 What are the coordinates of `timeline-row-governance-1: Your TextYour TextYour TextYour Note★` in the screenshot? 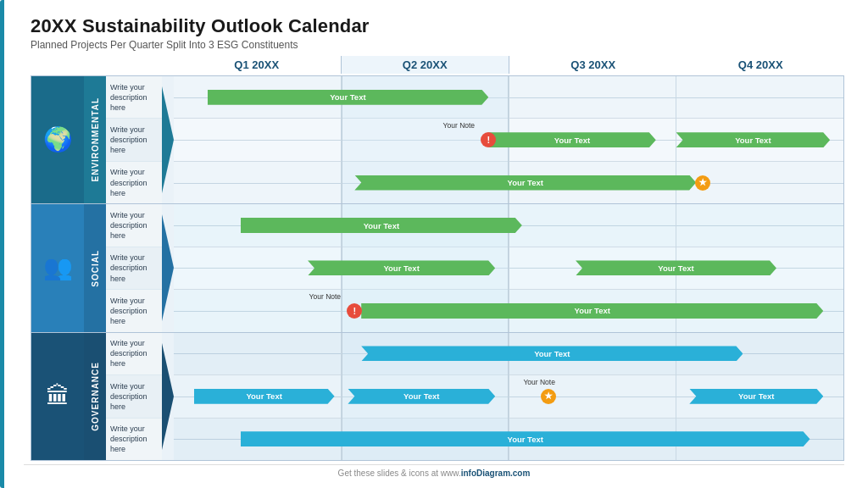 It's located at (509, 396).